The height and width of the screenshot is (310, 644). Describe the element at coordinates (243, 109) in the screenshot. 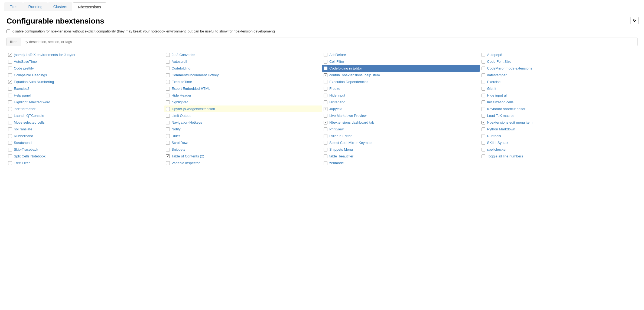

I see `list-item: jupyter-js-widgets/extension` at that location.